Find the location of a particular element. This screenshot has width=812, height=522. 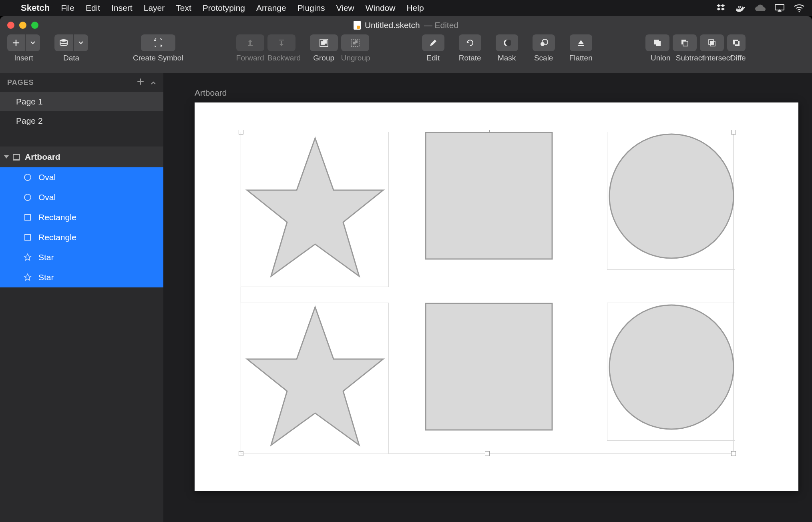

page-item-page-2: Page 2 is located at coordinates (82, 121).